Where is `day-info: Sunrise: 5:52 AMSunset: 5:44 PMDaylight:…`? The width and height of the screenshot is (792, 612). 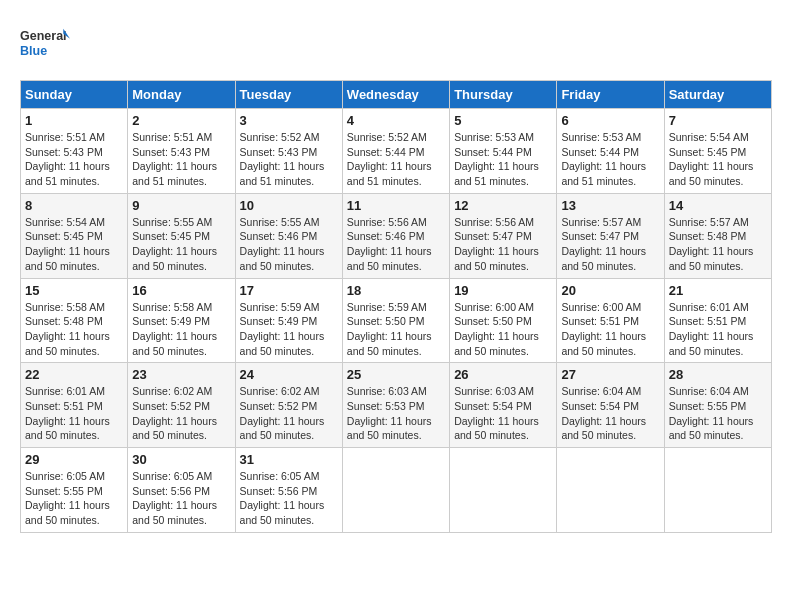 day-info: Sunrise: 5:52 AMSunset: 5:44 PMDaylight:… is located at coordinates (390, 159).